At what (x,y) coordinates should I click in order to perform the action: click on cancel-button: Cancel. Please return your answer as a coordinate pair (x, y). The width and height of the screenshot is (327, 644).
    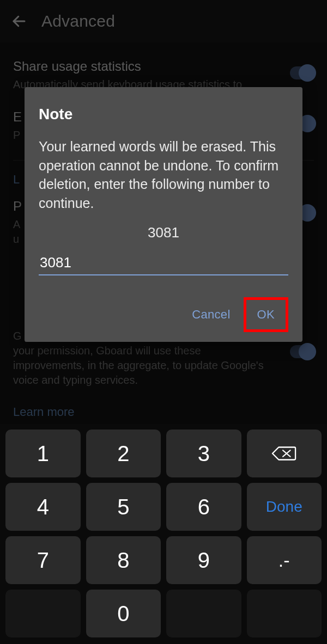
    Looking at the image, I should click on (211, 315).